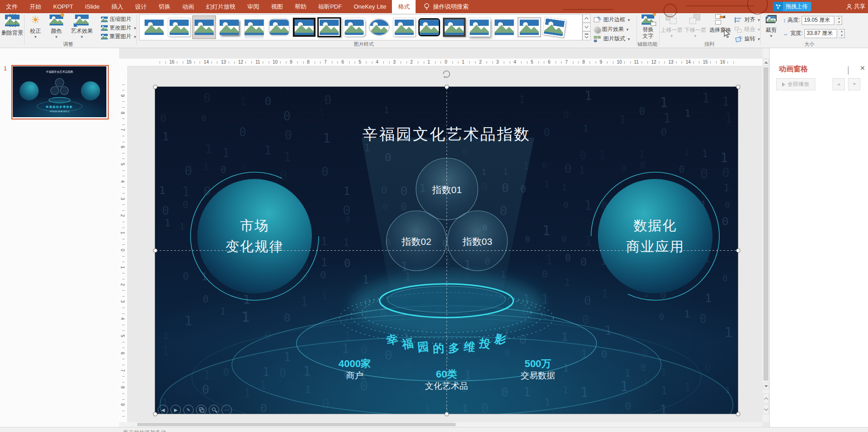  Describe the element at coordinates (766, 235) in the screenshot. I see `vertical-scrollbar` at that location.